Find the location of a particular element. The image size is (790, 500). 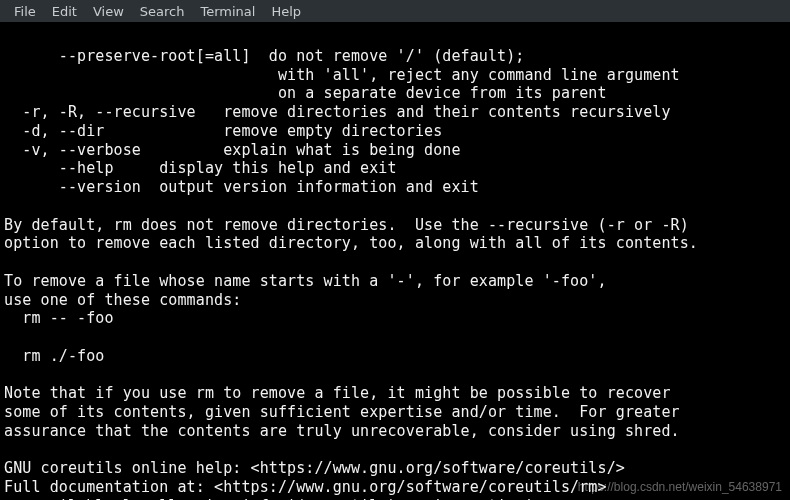

terminal-line: rm -- -foo is located at coordinates (59, 318).